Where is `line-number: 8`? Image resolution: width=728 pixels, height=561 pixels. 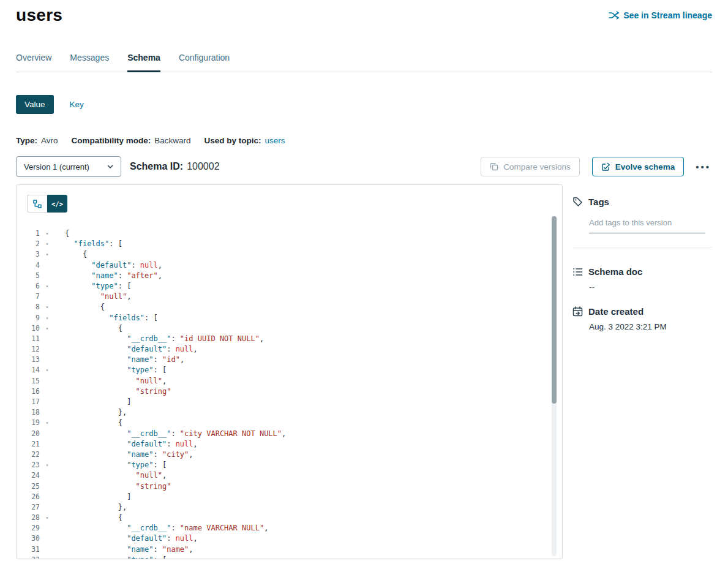 line-number: 8 is located at coordinates (28, 307).